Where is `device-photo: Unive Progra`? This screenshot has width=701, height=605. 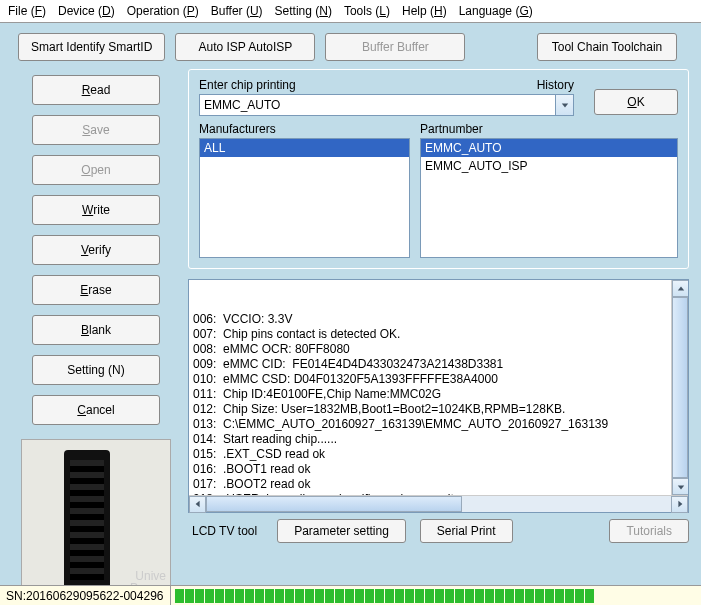 device-photo: Unive Progra is located at coordinates (96, 522).